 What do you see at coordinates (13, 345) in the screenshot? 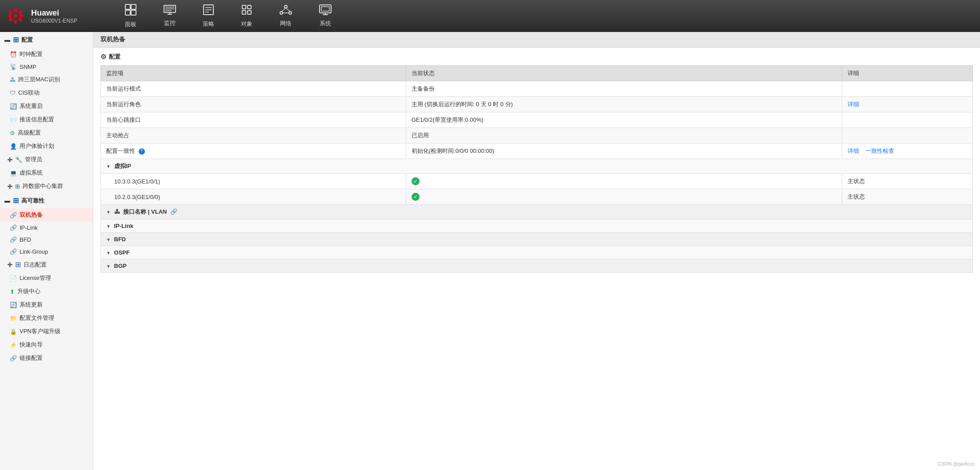
I see `quick-wizard-icon: ⚡` at bounding box center [13, 345].